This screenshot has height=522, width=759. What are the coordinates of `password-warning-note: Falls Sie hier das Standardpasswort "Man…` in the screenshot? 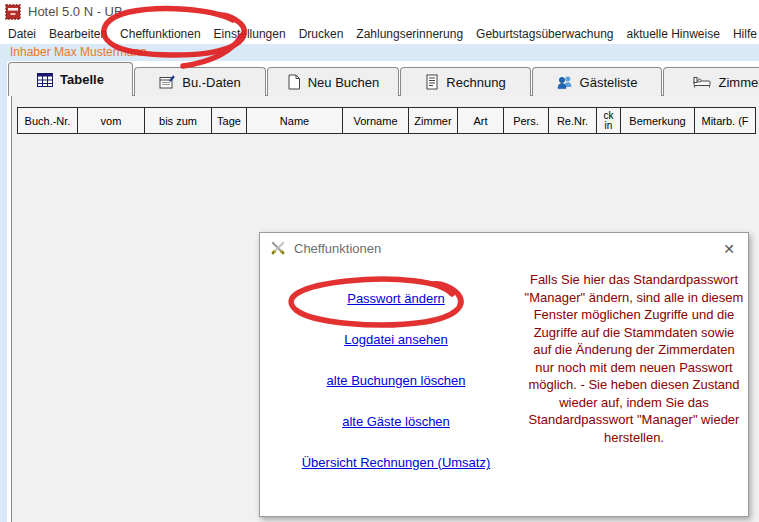 It's located at (634, 358).